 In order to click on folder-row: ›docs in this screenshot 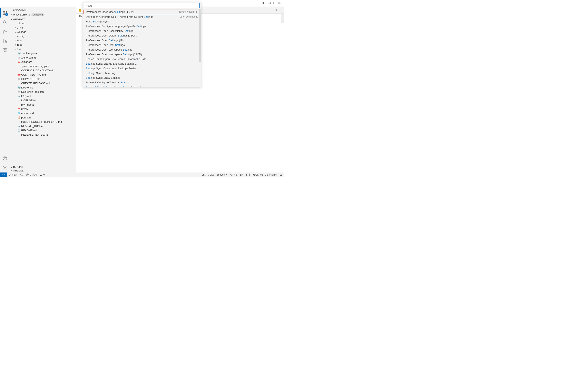, I will do `click(44, 41)`.